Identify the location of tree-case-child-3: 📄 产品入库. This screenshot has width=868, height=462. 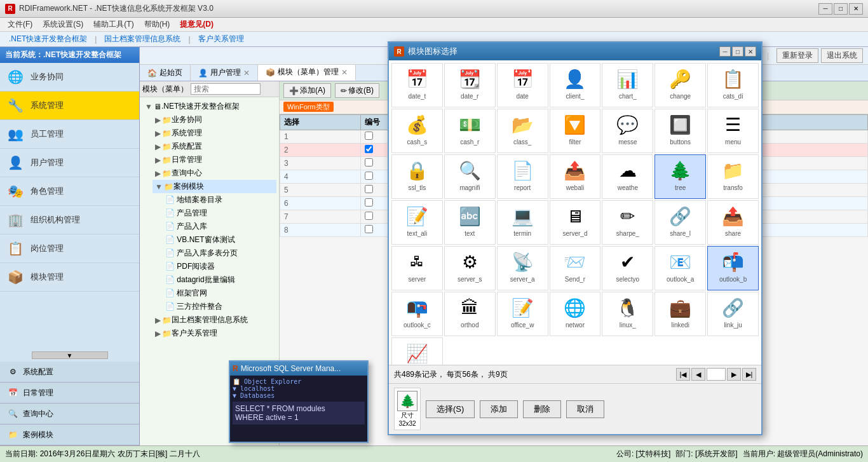
(220, 226).